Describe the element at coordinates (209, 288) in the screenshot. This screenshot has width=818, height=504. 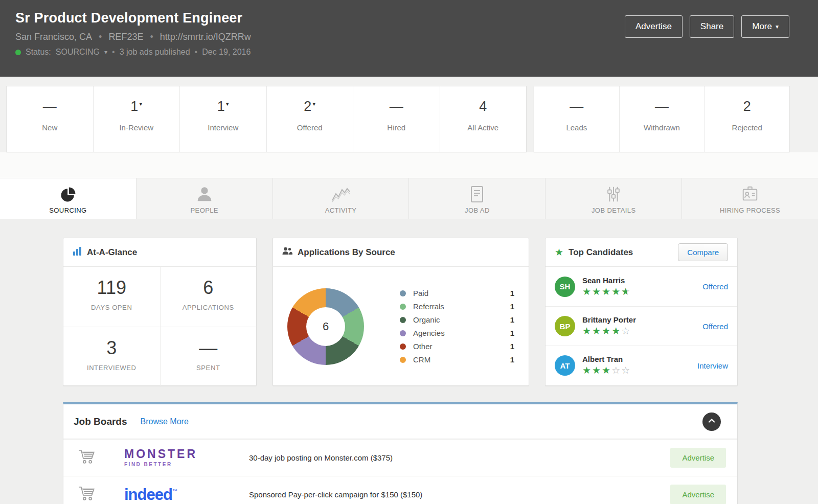
I see `stat-value: 6` at that location.